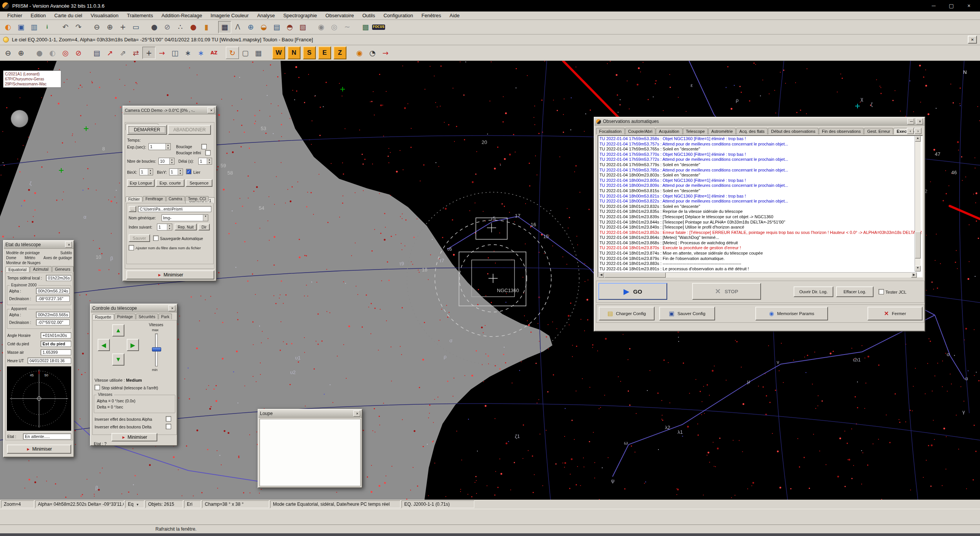 This screenshot has width=980, height=536. I want to click on index-suivant-input: 1▴▾, so click(165, 227).